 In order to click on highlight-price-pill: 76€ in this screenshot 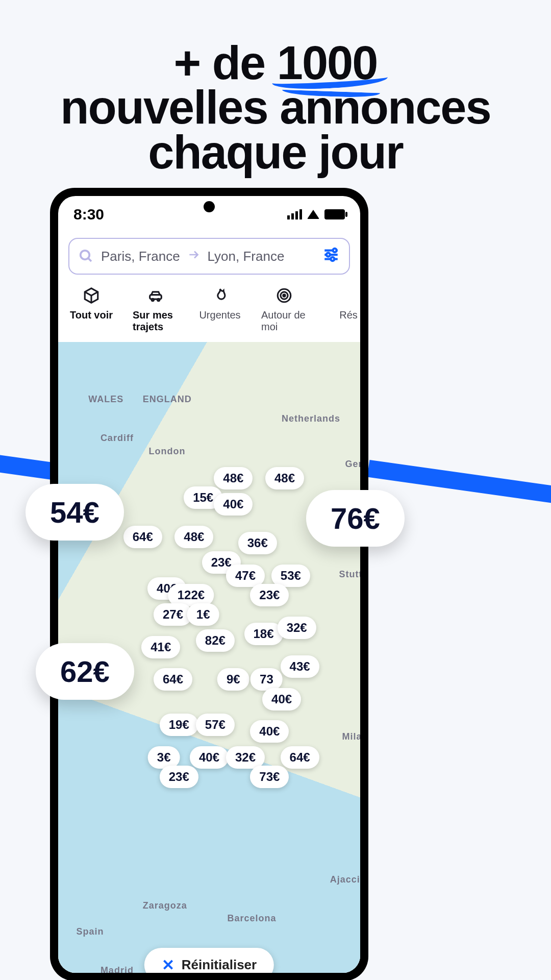, I will do `click(355, 519)`.